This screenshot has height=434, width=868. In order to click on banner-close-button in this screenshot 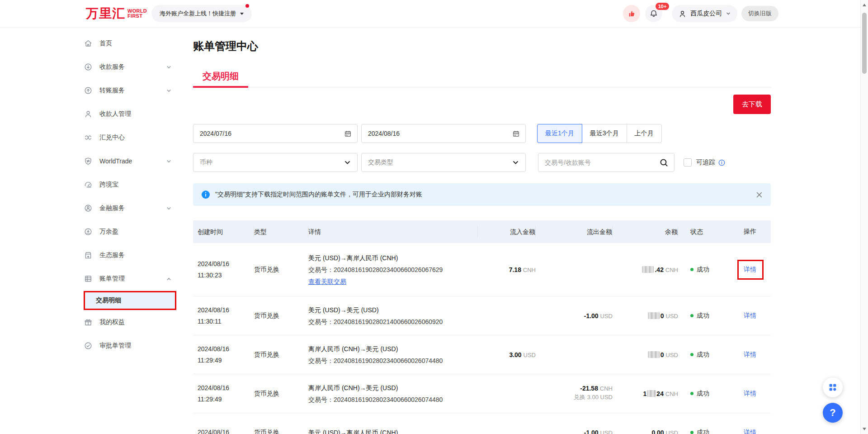, I will do `click(760, 195)`.